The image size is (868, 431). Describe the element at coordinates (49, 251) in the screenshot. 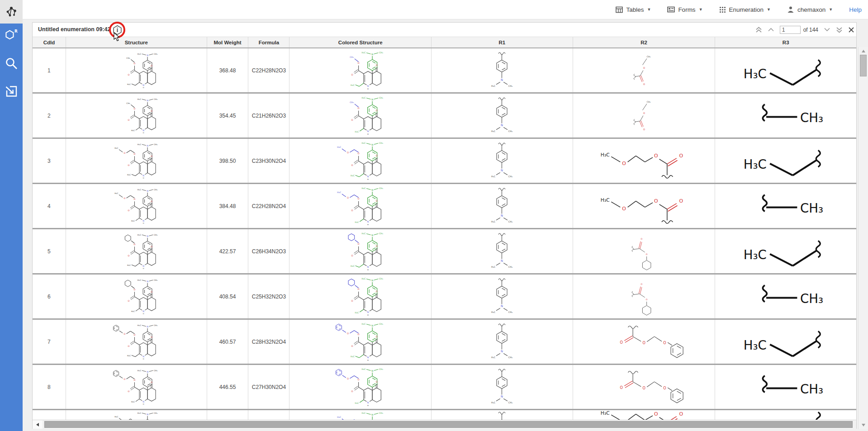

I see `cell-cdid: 5` at that location.